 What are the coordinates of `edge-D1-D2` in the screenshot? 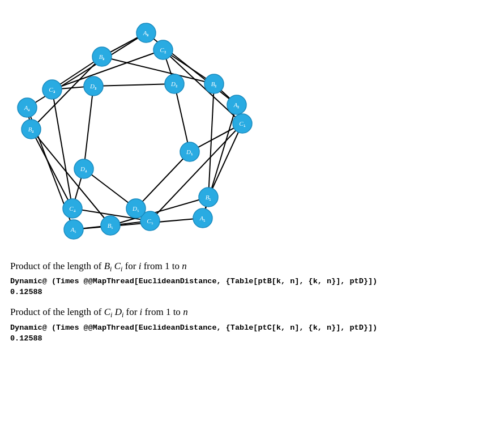 It's located at (182, 118).